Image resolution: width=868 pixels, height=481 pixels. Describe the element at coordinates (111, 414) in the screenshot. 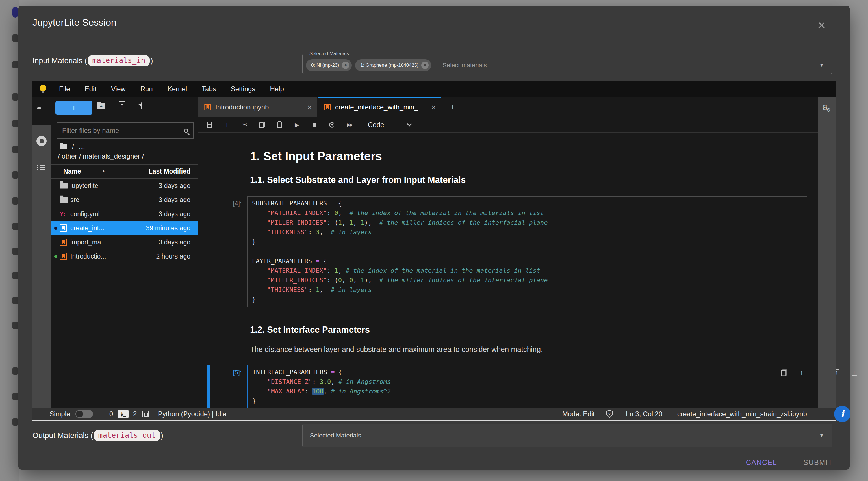

I see `terminal-count: 0` at that location.